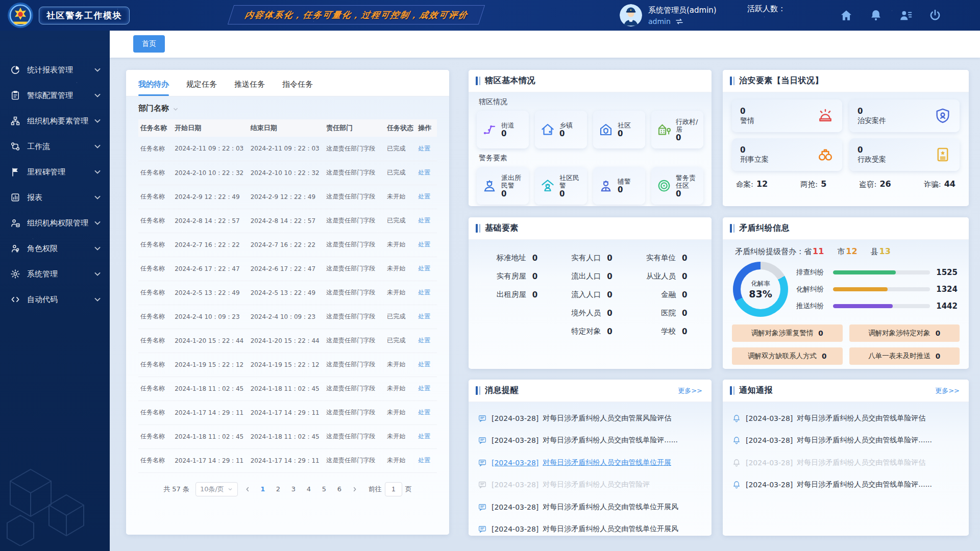  What do you see at coordinates (55, 70) in the screenshot?
I see `sidebar-item-1: 统计报表管理` at bounding box center [55, 70].